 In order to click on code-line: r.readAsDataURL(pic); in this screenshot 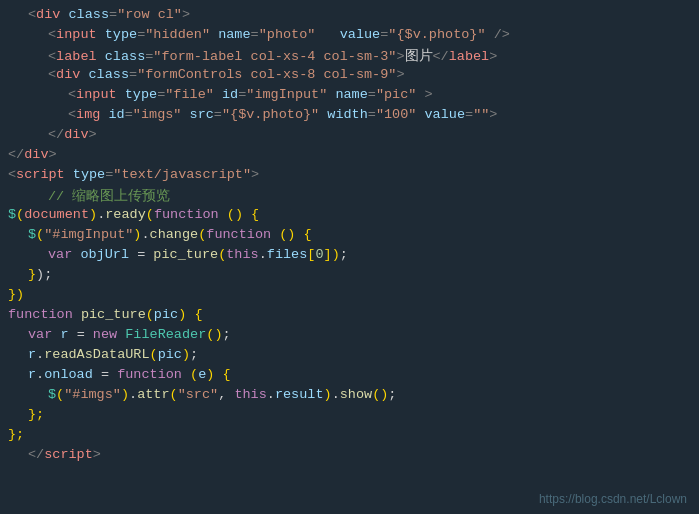, I will do `click(350, 356)`.